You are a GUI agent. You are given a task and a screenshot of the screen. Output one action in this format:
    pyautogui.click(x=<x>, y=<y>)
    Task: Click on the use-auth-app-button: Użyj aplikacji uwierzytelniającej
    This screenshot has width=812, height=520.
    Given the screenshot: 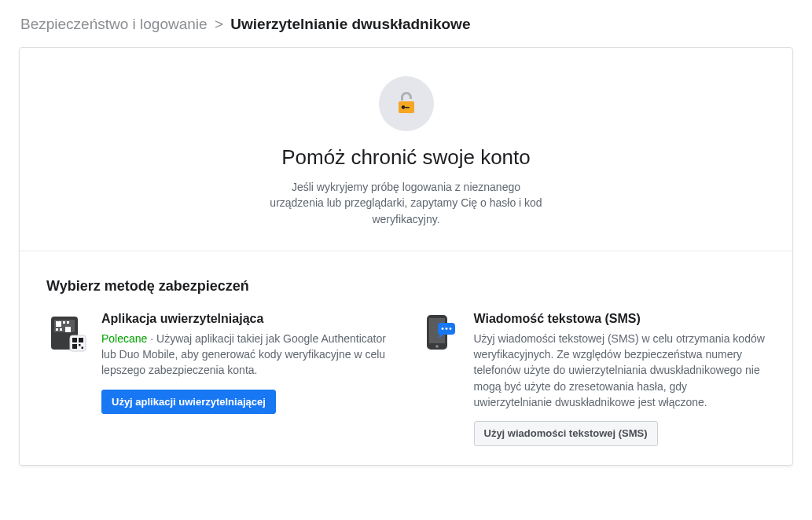 What is the action you would take?
    pyautogui.click(x=189, y=402)
    